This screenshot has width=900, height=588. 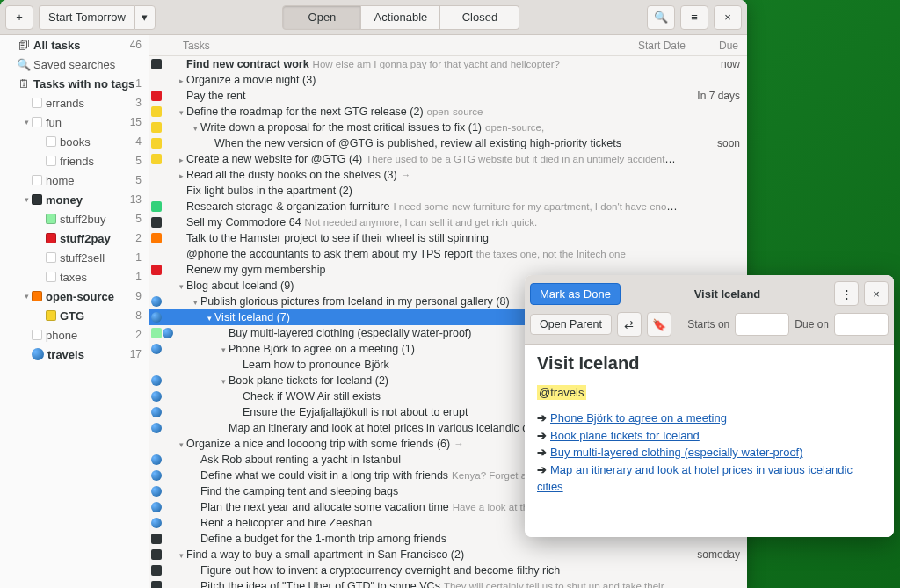 I want to click on task-row: Pay the rentIn 7 days, so click(x=448, y=96).